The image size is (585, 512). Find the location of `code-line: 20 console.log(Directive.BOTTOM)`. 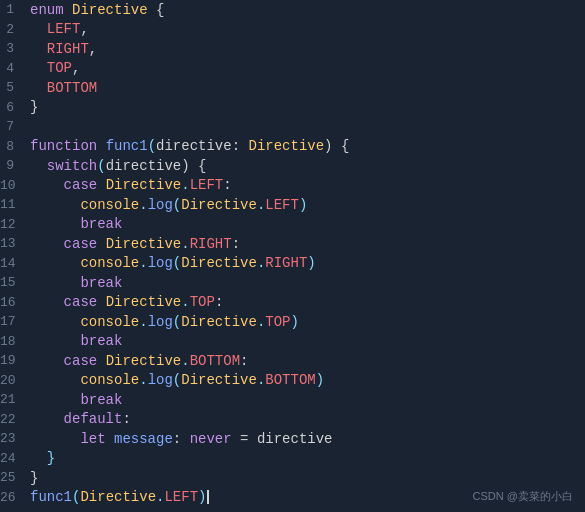

code-line: 20 console.log(Directive.BOTTOM) is located at coordinates (292, 381).